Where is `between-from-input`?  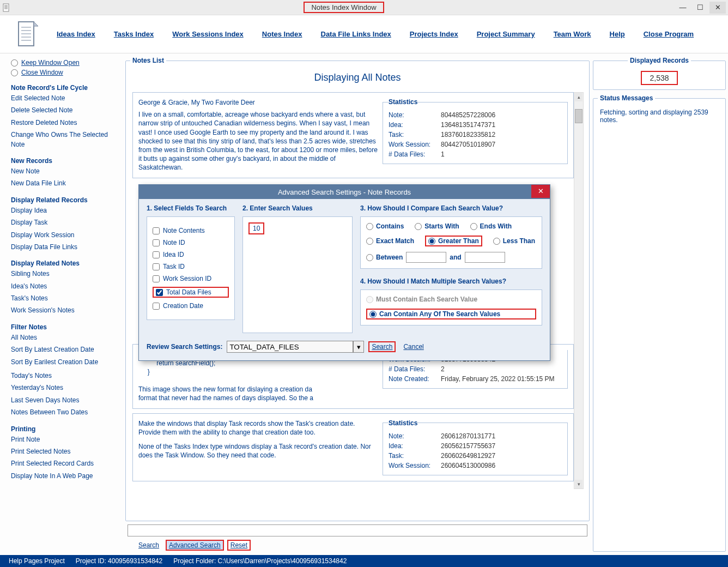
between-from-input is located at coordinates (426, 257).